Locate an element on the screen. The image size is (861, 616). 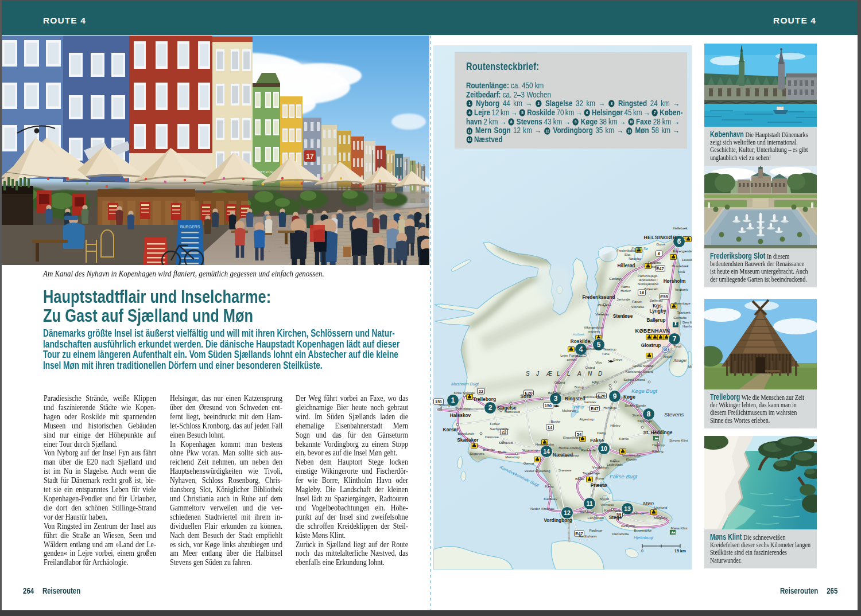
svg-text: 8 is located at coordinates (511, 122).